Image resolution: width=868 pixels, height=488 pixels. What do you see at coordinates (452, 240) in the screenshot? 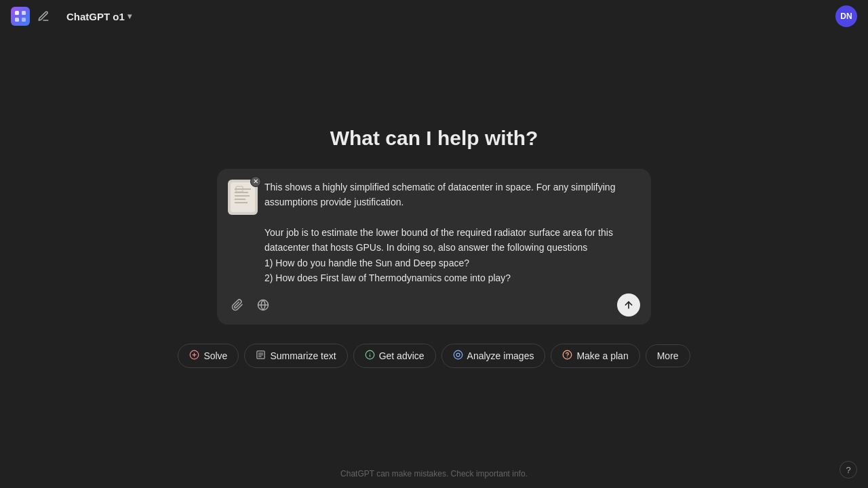
I see `input-line2: Your job is to estimate the lower bound …` at bounding box center [452, 240].